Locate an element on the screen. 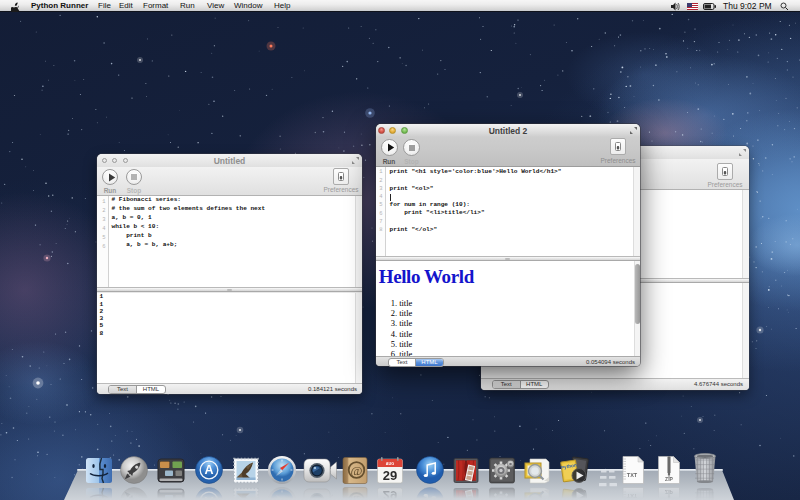 The image size is (800, 500). svg-text: ZIP is located at coordinates (669, 479).